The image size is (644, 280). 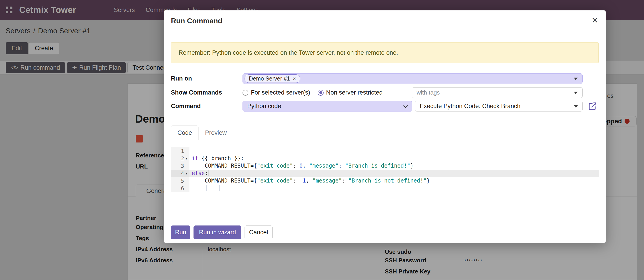 What do you see at coordinates (320, 93) in the screenshot?
I see `radio-checked-icon` at bounding box center [320, 93].